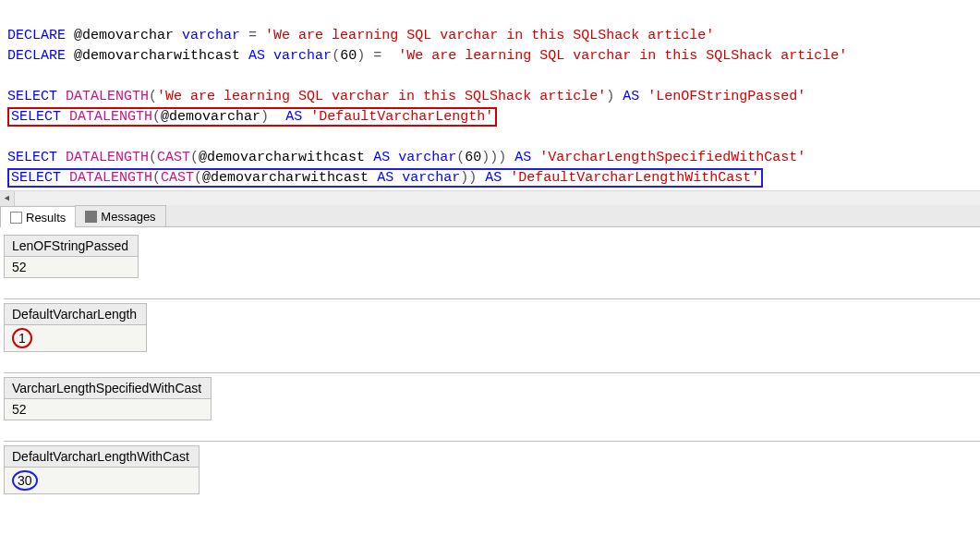 This screenshot has height=547, width=980. I want to click on highlight-red-box: SELECT DATALENGTH(@demovarchar) AS 'Defa…, so click(252, 116).